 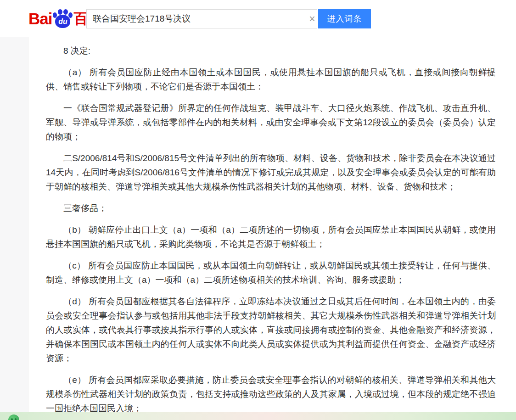 I want to click on baidu-paw-icon: du, so click(x=62, y=19).